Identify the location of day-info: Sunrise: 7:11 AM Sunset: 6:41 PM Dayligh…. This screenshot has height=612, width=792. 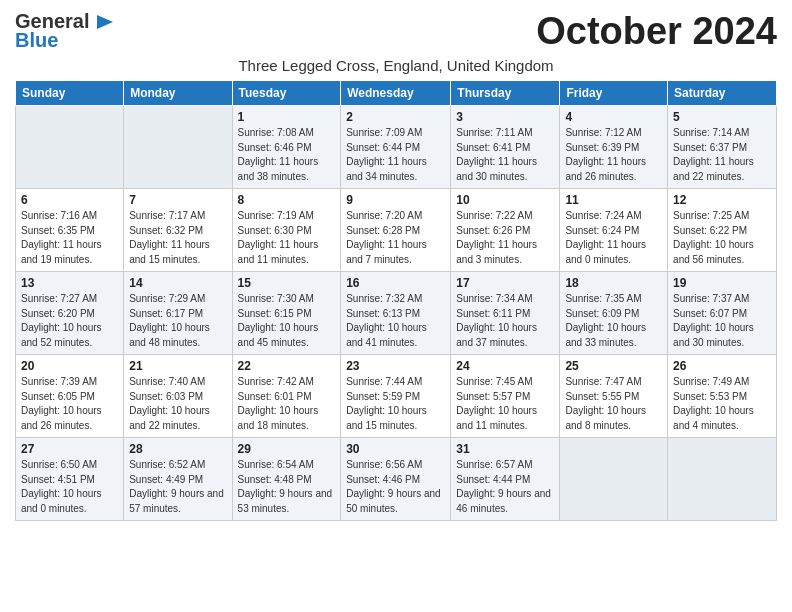
(505, 155).